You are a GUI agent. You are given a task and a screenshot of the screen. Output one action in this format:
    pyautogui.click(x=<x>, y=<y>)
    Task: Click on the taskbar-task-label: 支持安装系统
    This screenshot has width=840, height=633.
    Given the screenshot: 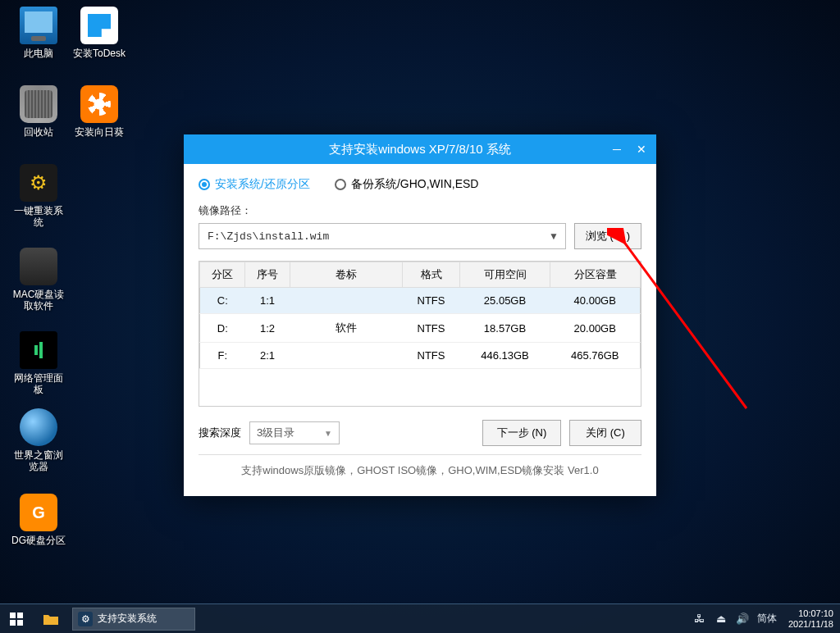 What is the action you would take?
    pyautogui.click(x=127, y=618)
    